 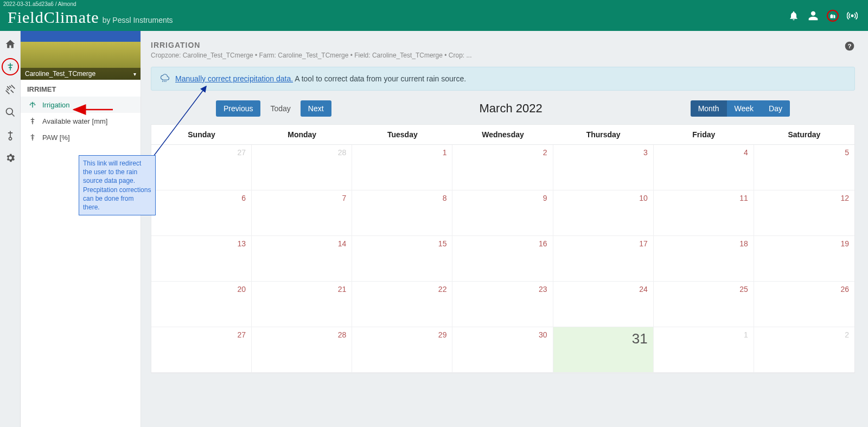 What do you see at coordinates (603, 350) in the screenshot?
I see `calendar-cell: 31` at bounding box center [603, 350].